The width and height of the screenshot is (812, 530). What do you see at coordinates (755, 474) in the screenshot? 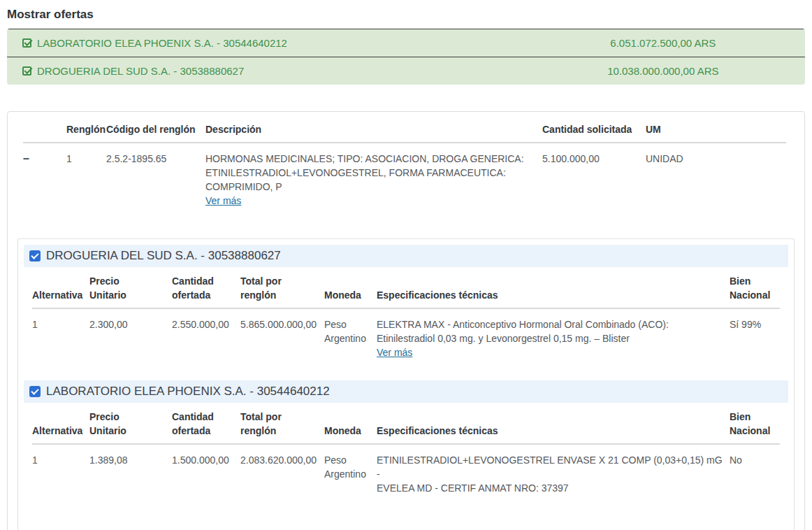
I see `bien-nacional-value: No` at bounding box center [755, 474].